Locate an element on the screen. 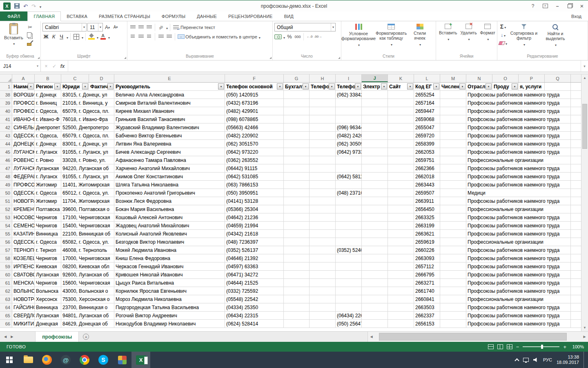 The height and width of the screenshot is (368, 588). filter-button-E is located at coordinates (221, 87).